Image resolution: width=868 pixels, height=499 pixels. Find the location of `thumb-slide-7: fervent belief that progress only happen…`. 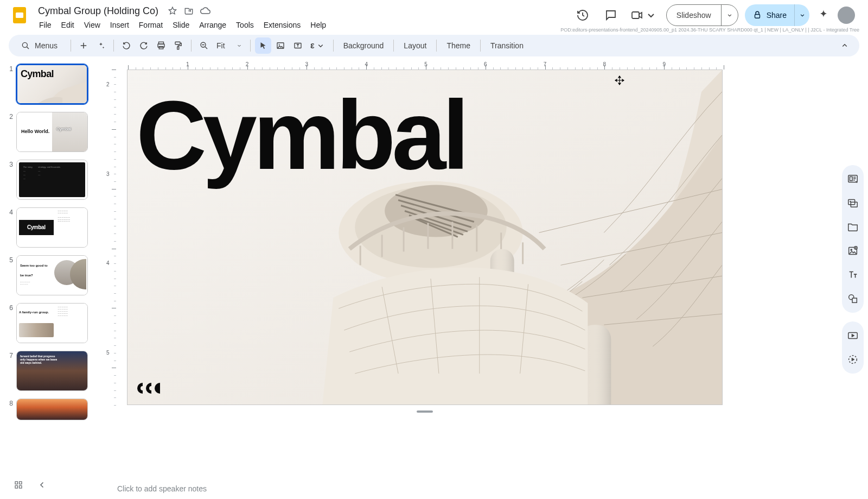

thumb-slide-7: fervent belief that progress only happen… is located at coordinates (52, 371).